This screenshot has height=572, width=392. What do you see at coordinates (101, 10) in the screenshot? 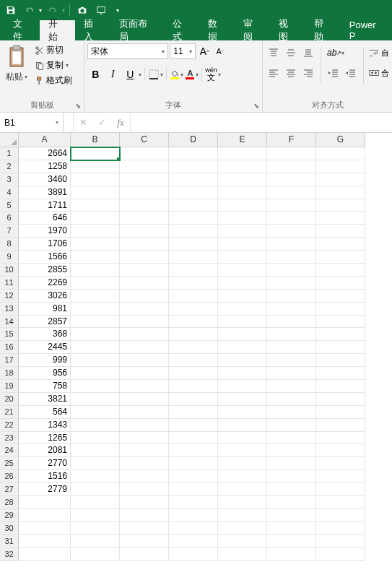
I see `touch-mode-icon` at bounding box center [101, 10].